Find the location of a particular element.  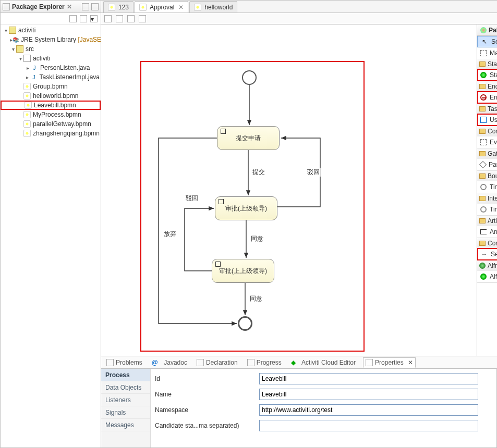

palette-group-connection: Connection⋄ is located at coordinates (487, 243).